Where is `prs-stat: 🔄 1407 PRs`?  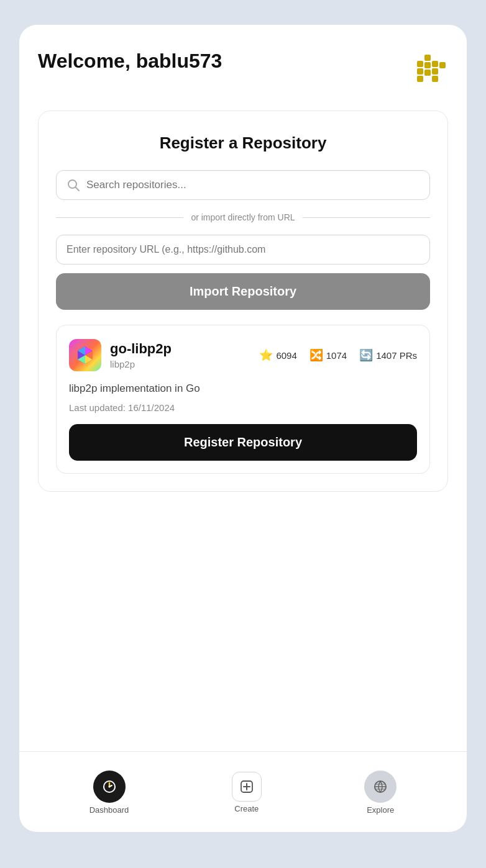
prs-stat: 🔄 1407 PRs is located at coordinates (388, 355).